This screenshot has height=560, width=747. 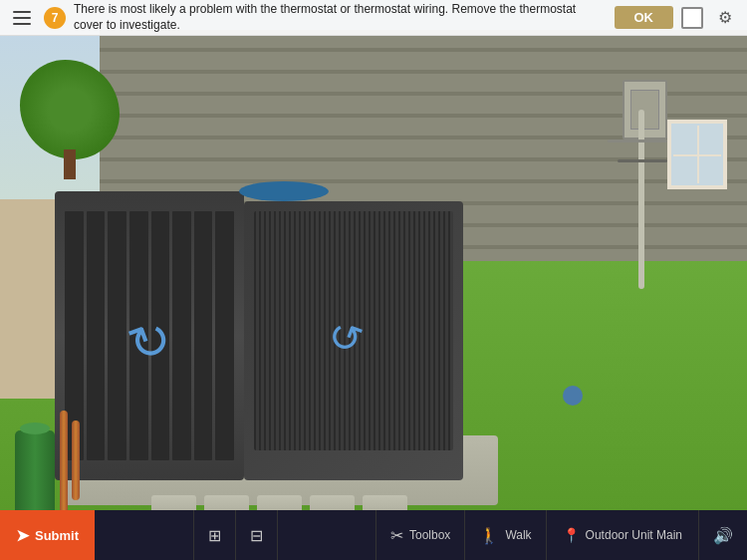 I want to click on location-icon: 📍, so click(x=572, y=535).